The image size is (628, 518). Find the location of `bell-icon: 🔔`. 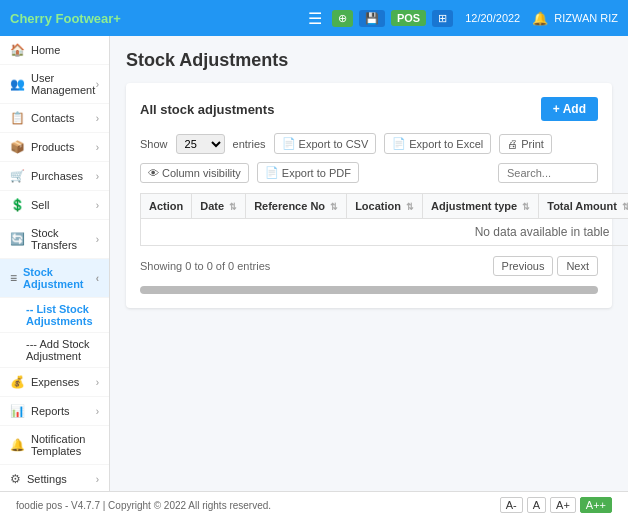

bell-icon: 🔔 is located at coordinates (540, 18).